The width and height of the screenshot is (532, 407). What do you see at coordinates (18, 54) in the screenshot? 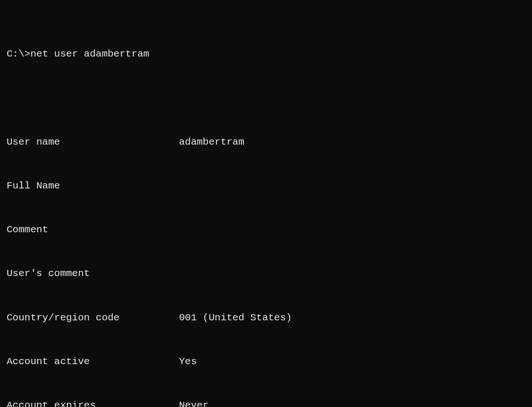
I see `prompt: C:\>` at bounding box center [18, 54].